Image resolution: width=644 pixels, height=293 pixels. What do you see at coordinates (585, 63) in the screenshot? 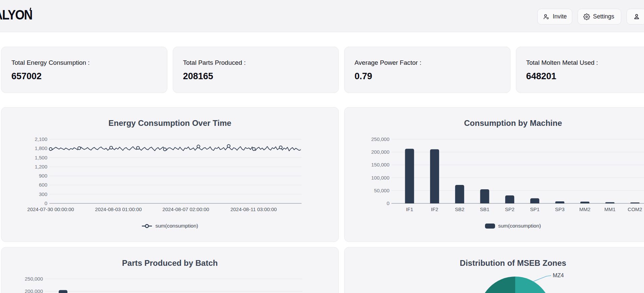
I see `kpi-label: Total Molten Metal Used :` at bounding box center [585, 63].